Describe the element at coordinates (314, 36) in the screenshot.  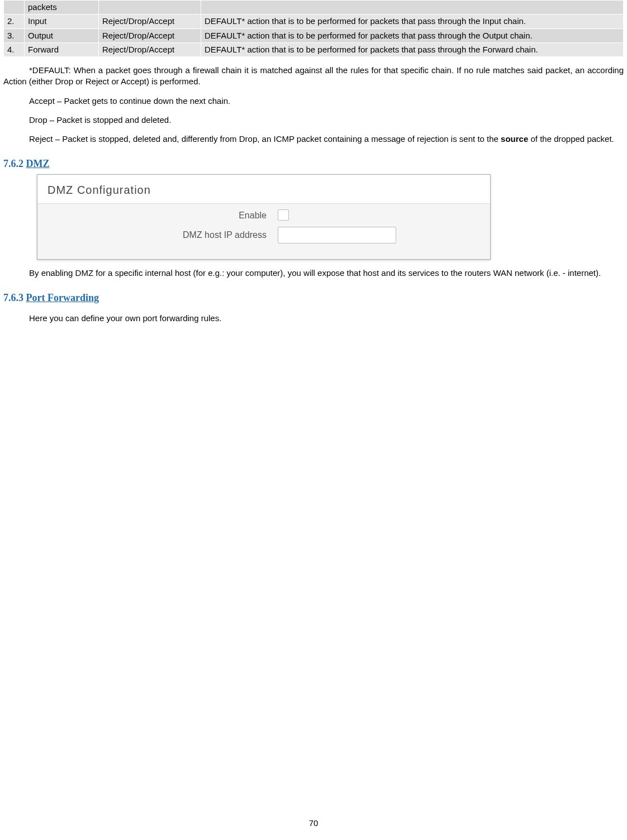
I see `table-row: 3. Output Reject/Drop/Accept DEFAULT* ac…` at that location.